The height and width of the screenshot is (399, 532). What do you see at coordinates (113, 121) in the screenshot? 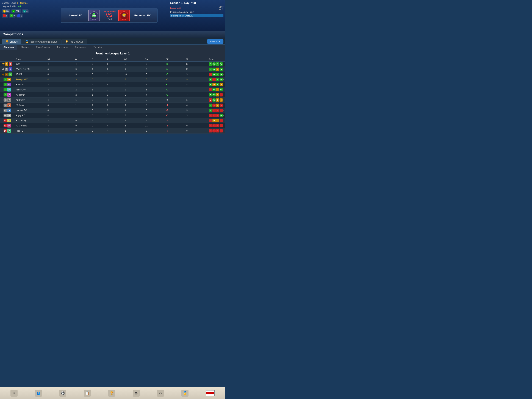
I see `table-row: 12 ⚽ FC Chunky402279-22LDDL-` at bounding box center [113, 121].